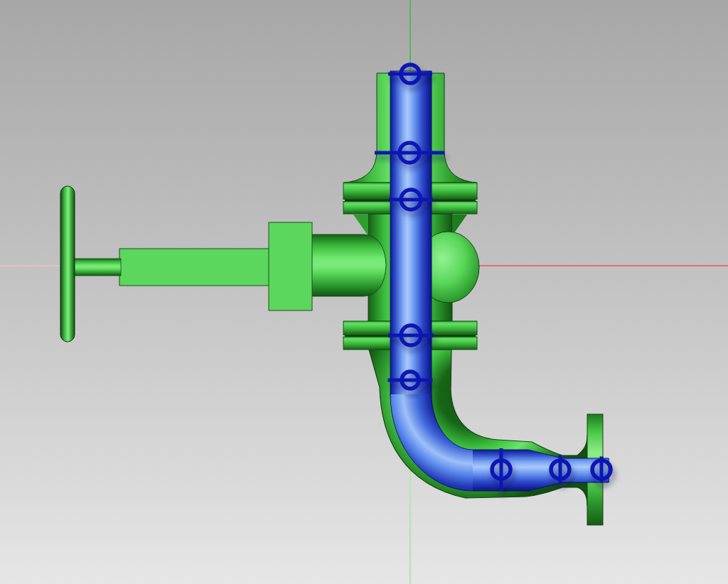 This screenshot has height=584, width=728. Describe the element at coordinates (68, 264) in the screenshot. I see `handwheel` at that location.